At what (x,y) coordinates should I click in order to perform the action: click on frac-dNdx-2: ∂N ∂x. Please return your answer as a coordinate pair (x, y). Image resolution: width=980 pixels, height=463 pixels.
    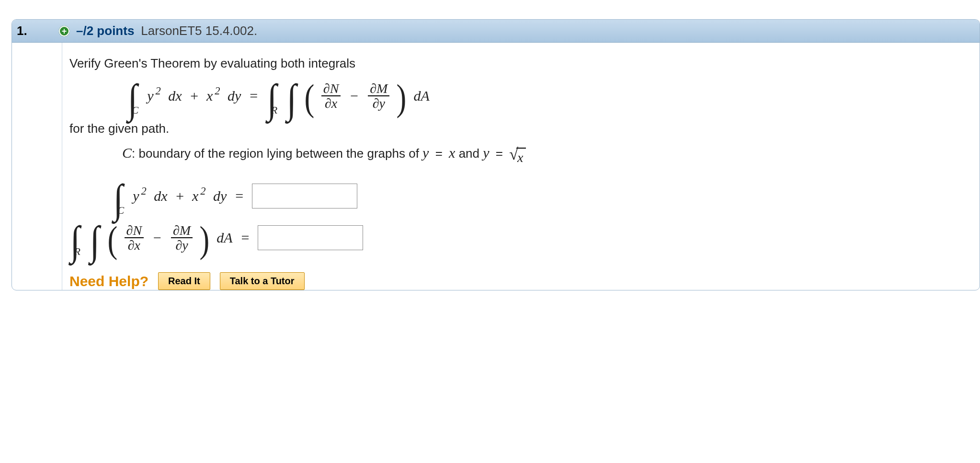
    Looking at the image, I should click on (134, 238).